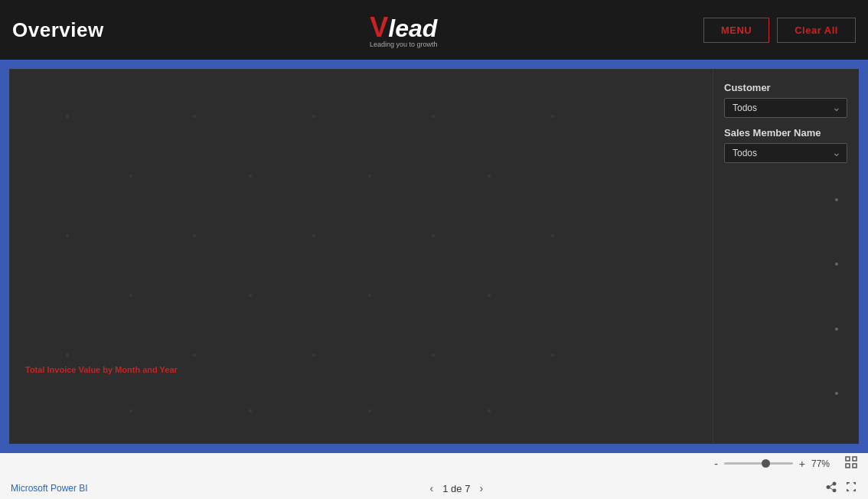 The height and width of the screenshot is (499, 868). Describe the element at coordinates (716, 464) in the screenshot. I see `zoom-minus-icon: -` at that location.